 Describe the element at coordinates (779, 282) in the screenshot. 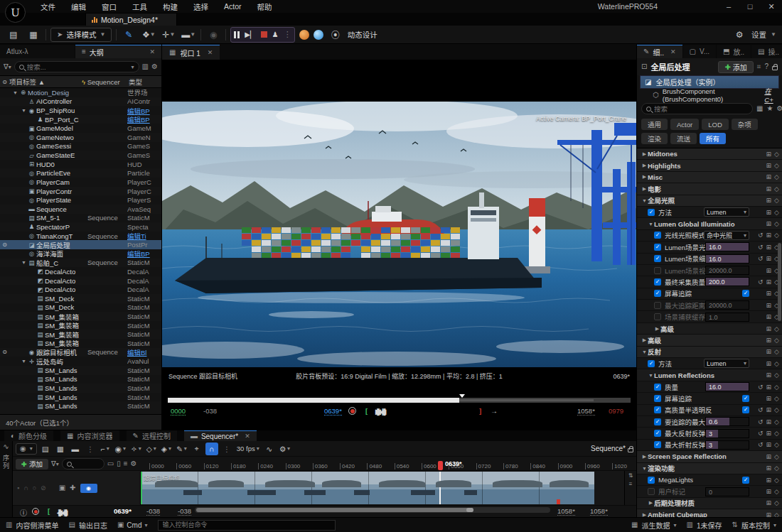

I see `details-scrollbar` at that location.